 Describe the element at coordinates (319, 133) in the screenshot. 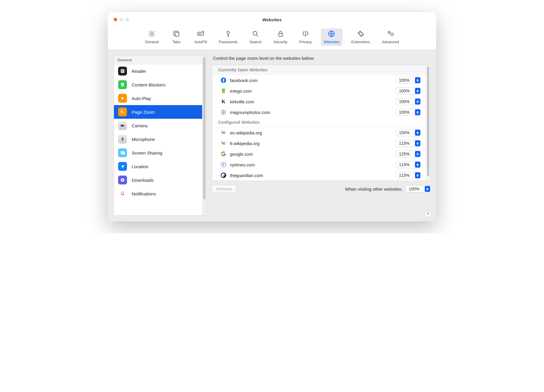

I see `website-row: W en.wikipedia.org 150%` at that location.